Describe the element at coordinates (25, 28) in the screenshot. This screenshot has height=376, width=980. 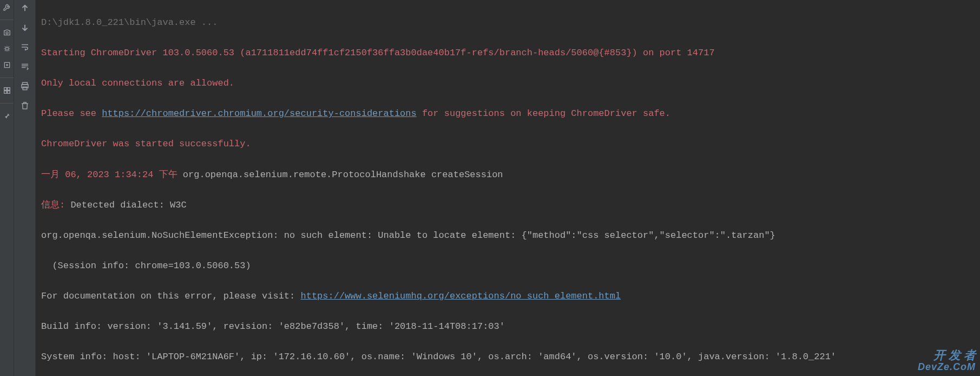
I see `arrow-down-icon` at that location.